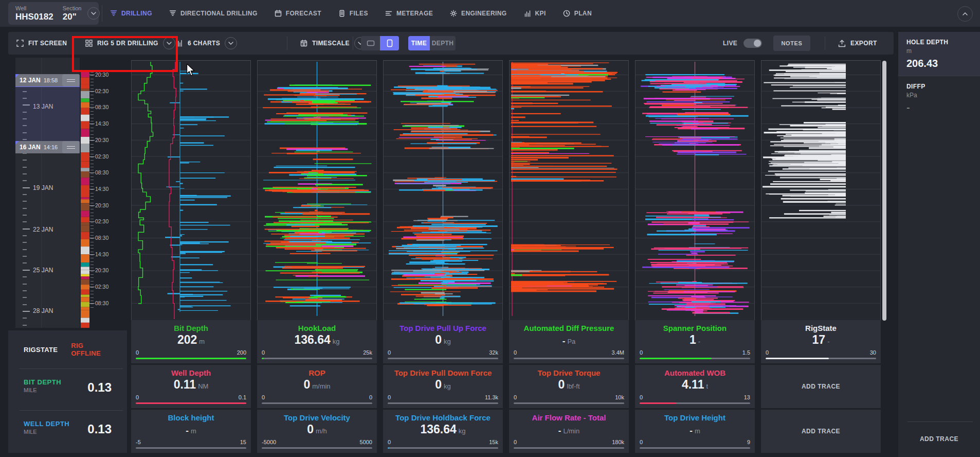 Image resolution: width=980 pixels, height=457 pixels. I want to click on trace-value: 0.11NM, so click(191, 385).